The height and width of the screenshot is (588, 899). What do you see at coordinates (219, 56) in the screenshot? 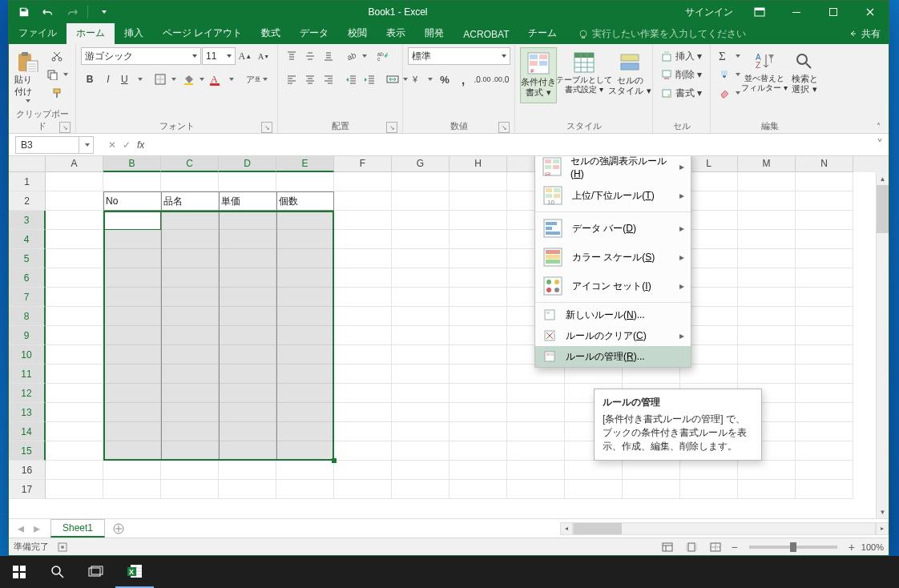
I see `font-size-combo: 11` at bounding box center [219, 56].